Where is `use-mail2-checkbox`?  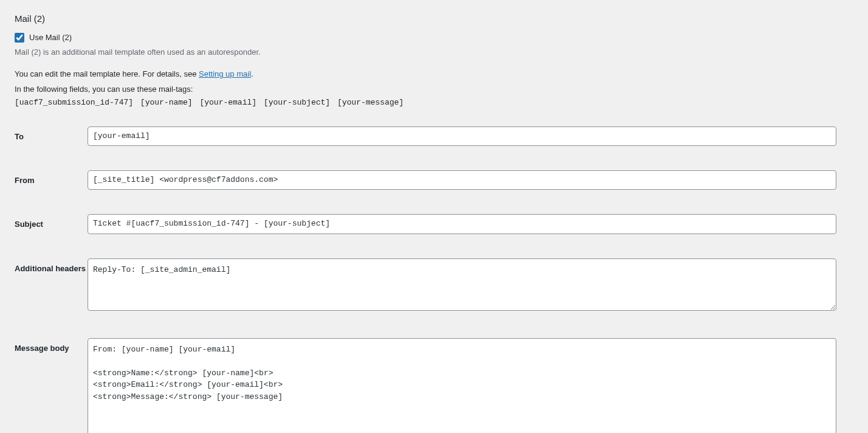 use-mail2-checkbox is located at coordinates (19, 38).